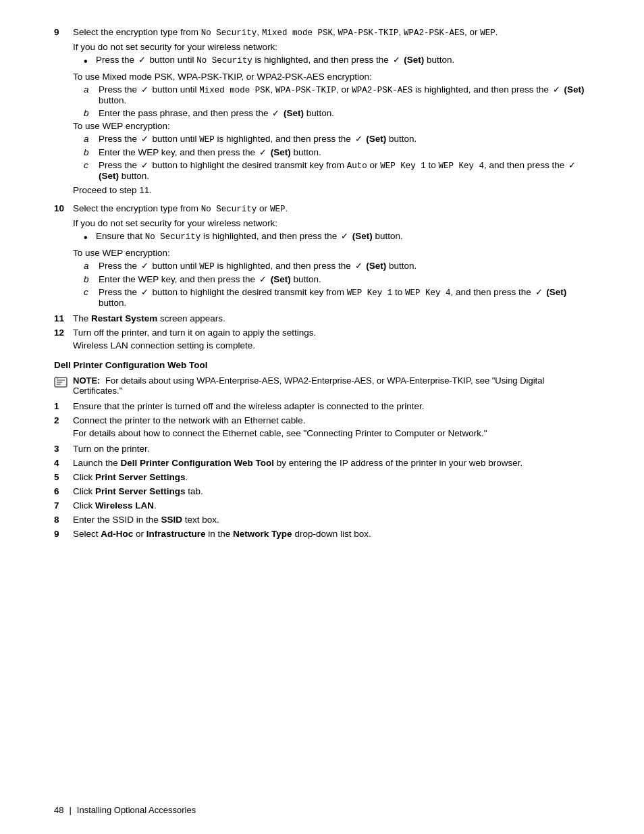 This screenshot has width=644, height=834. Describe the element at coordinates (322, 365) in the screenshot. I see `dell-section-heading: Dell Printer Configuration Web Tool` at that location.